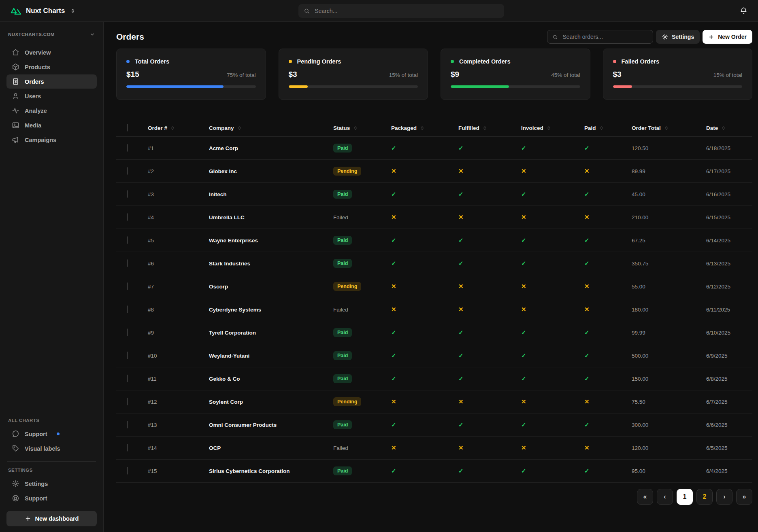 The height and width of the screenshot is (532, 758). I want to click on sidebar-item-analyze: Analyze, so click(52, 111).